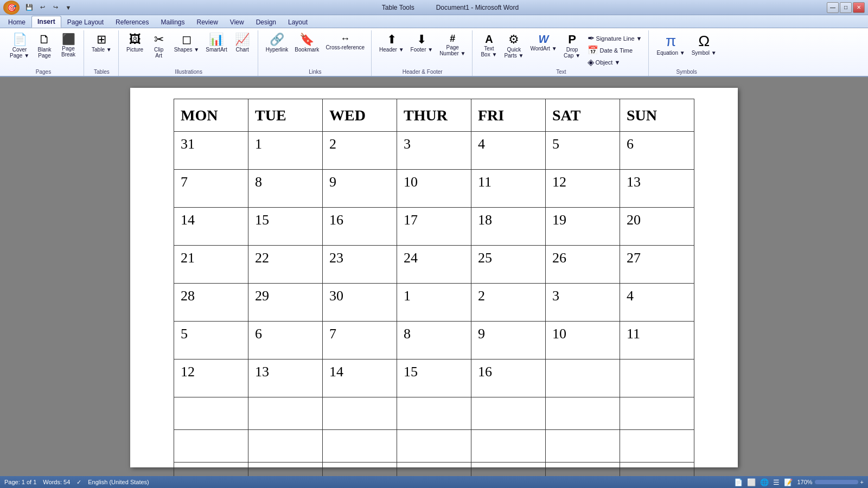 Image resolution: width=868 pixels, height=488 pixels. What do you see at coordinates (212, 303) in the screenshot?
I see `calendar-cell-4-0: 28` at bounding box center [212, 303].